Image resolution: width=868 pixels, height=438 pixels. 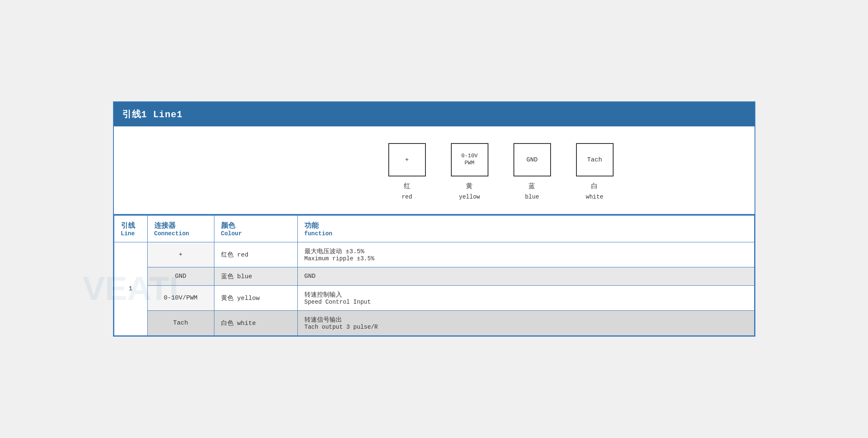 I want to click on conn-cell-plus: +, so click(x=181, y=254).